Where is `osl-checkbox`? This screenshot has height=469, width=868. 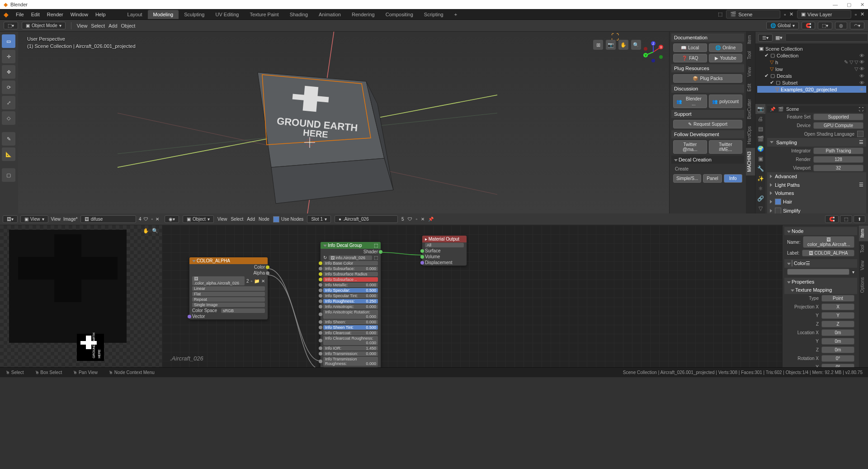
osl-checkbox is located at coordinates (860, 134).